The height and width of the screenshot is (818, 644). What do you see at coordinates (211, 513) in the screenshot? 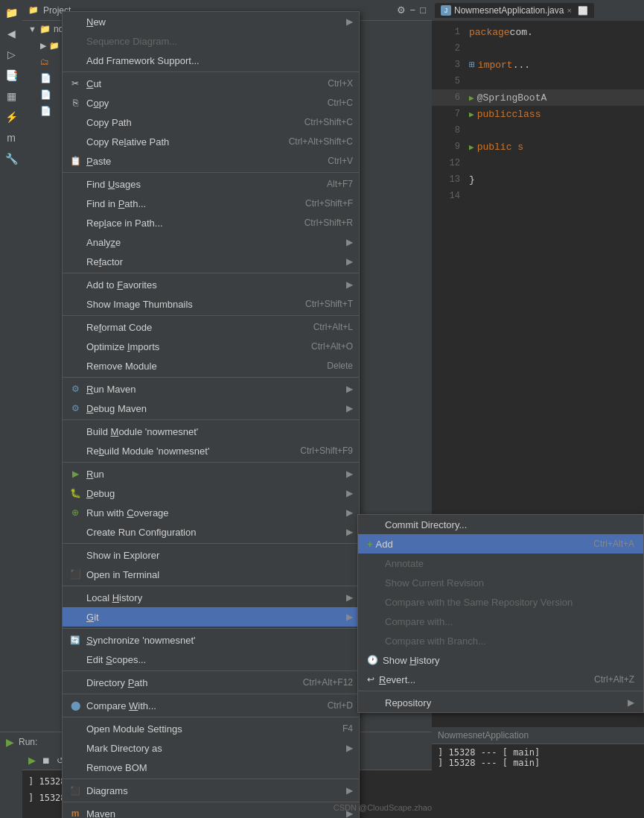
I see `menu-item-run-coverage: ⊕ Run with Coverage ▶` at bounding box center [211, 513].